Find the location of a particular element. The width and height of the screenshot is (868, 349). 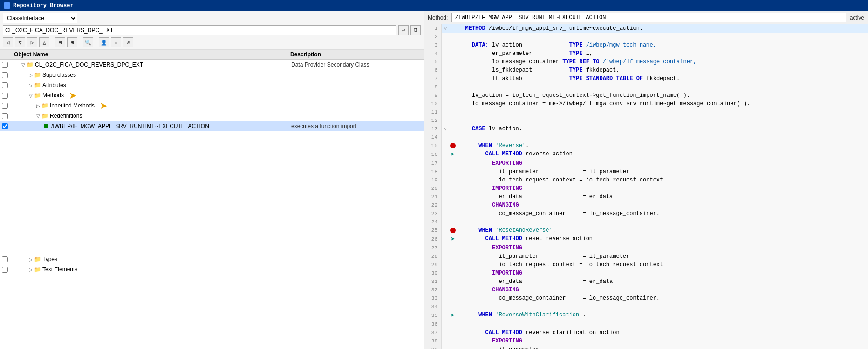

collapse-1: ▽ is located at coordinates (445, 28).